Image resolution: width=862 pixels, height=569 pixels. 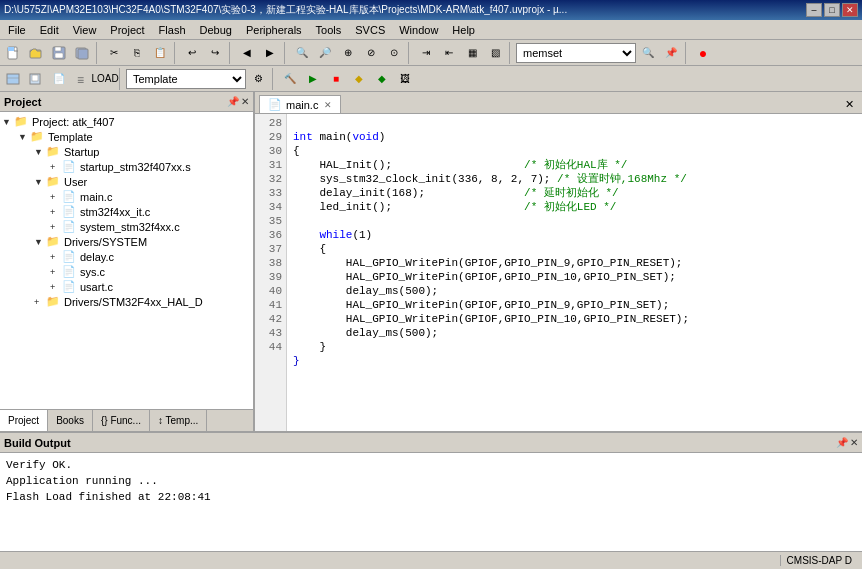 I want to click on config-button: ●, so click(x=703, y=53).